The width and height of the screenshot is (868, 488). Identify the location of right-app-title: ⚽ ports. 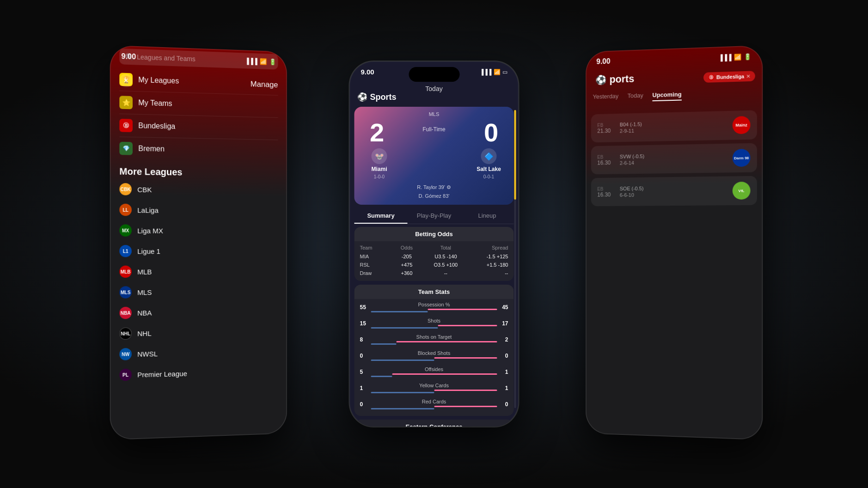
(615, 79).